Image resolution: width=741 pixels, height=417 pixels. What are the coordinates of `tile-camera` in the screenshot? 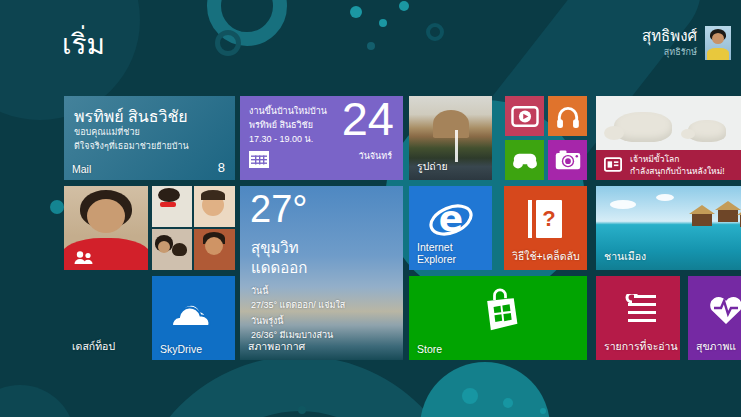 It's located at (568, 160).